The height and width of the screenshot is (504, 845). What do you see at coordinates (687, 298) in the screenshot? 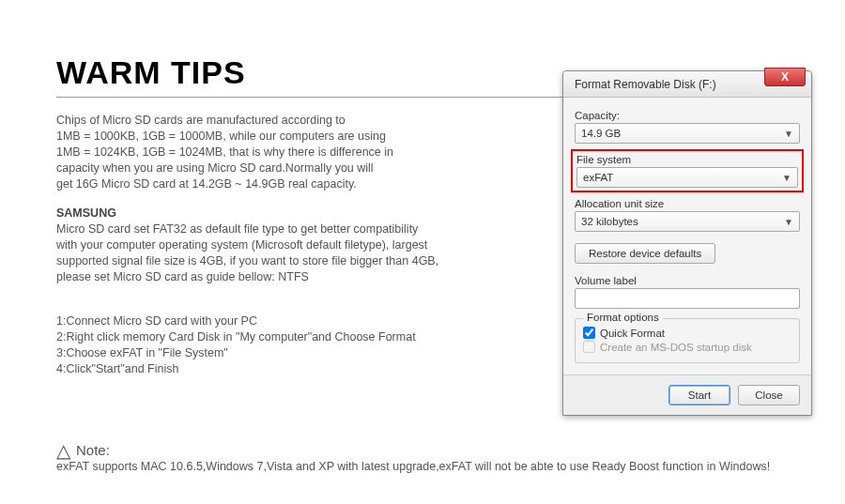
I see `volume-input` at bounding box center [687, 298].